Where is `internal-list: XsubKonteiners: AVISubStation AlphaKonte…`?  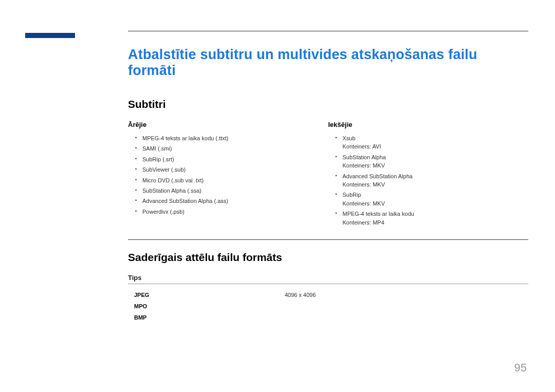 internal-list: XsubKonteiners: AVISubStation AlphaKonte… is located at coordinates (429, 181).